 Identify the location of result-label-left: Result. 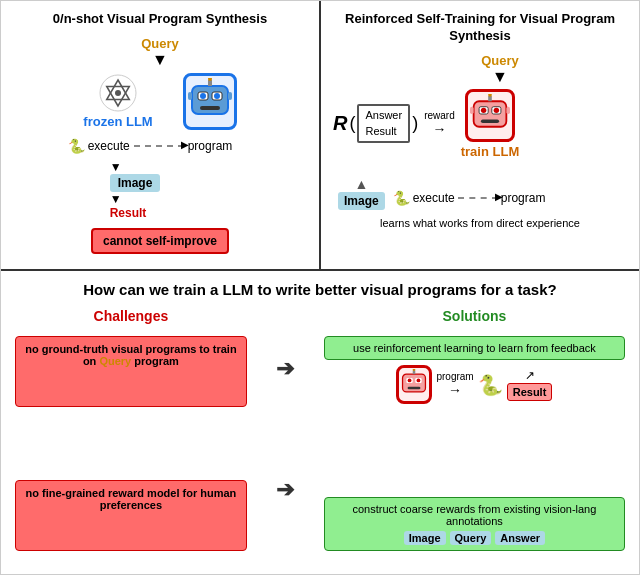
(128, 213).